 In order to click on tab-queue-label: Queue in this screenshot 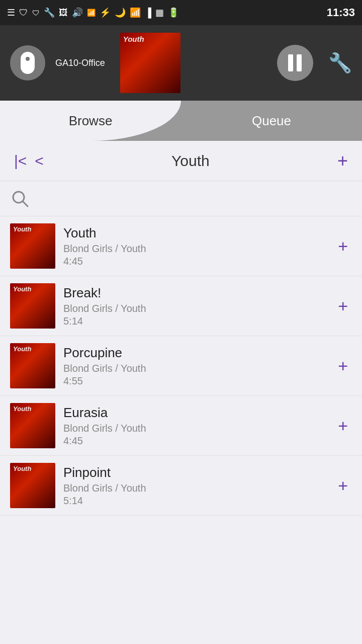, I will do `click(272, 121)`.